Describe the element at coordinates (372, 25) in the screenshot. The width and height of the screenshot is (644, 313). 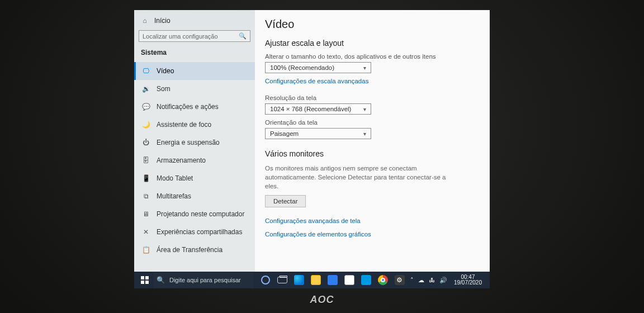
I see `page-title: Vídeo` at that location.